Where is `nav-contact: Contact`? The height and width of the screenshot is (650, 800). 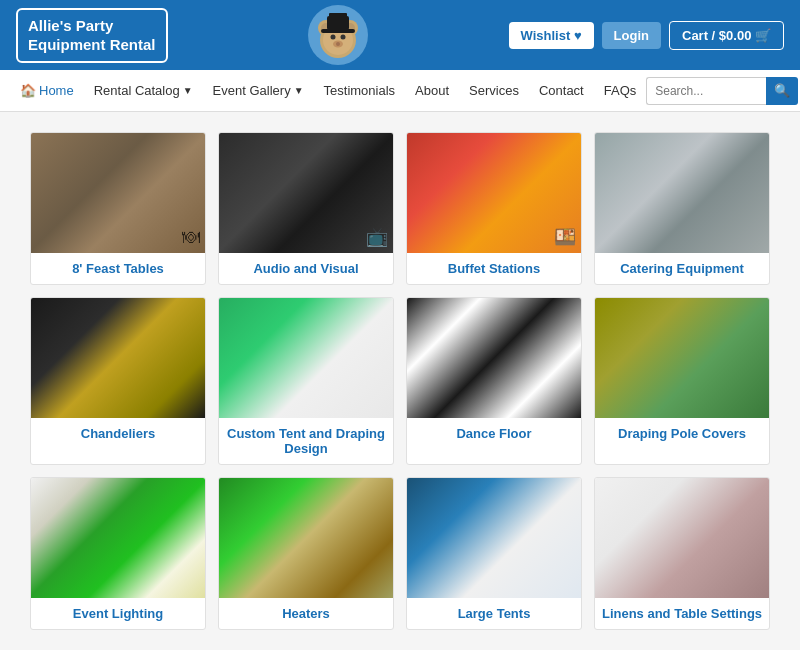 nav-contact: Contact is located at coordinates (562, 90).